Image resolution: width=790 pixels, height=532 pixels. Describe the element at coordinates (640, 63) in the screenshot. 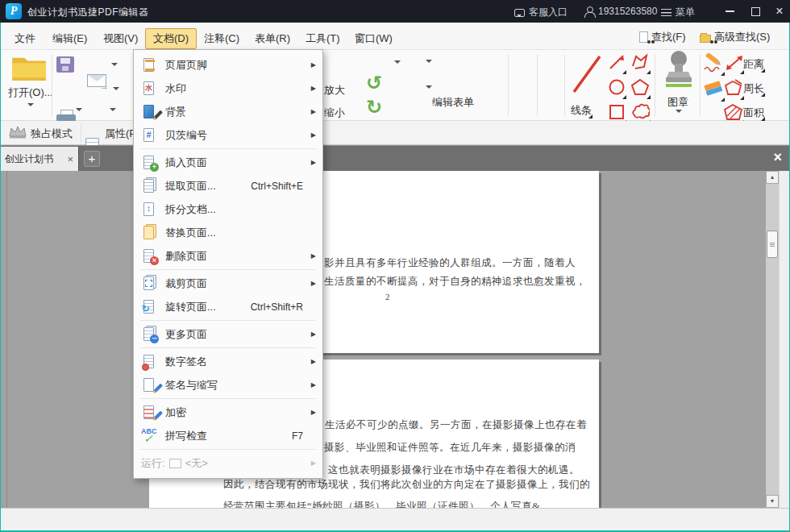

I see `polyline-tool-button` at that location.